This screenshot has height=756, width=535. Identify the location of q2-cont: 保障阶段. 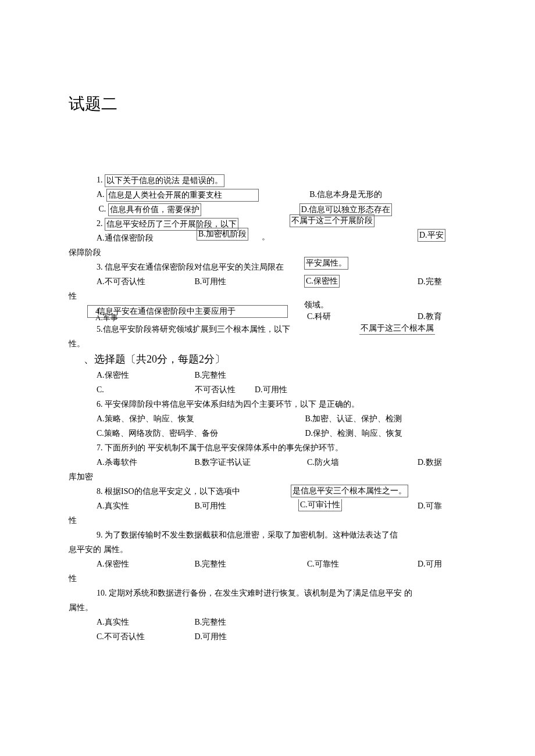
(268, 253).